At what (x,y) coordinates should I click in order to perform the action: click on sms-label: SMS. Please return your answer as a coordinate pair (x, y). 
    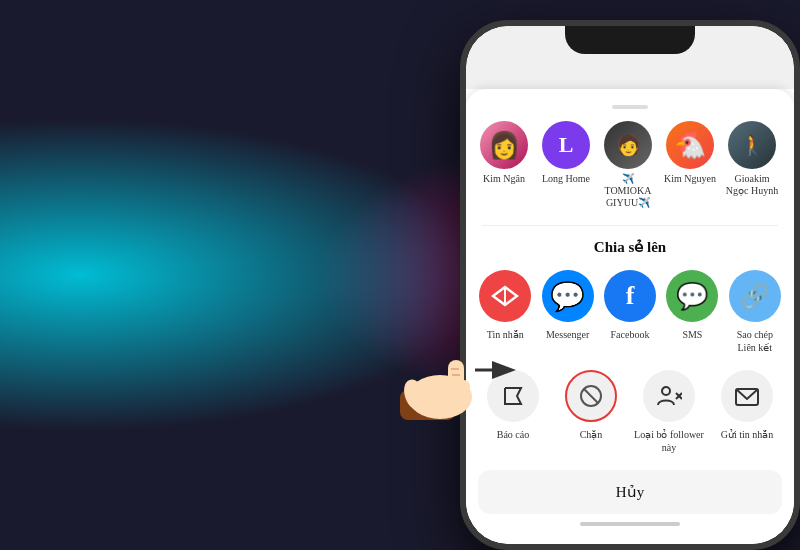
    Looking at the image, I should click on (692, 334).